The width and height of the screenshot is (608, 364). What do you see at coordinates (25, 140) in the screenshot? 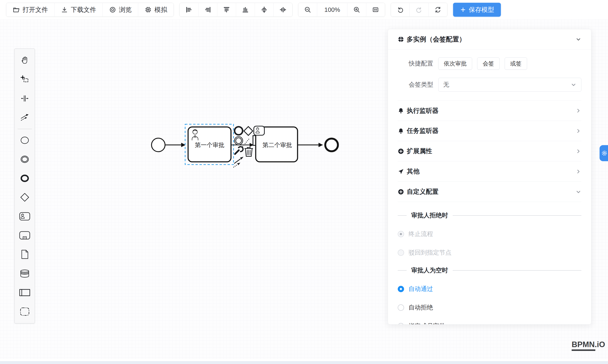
I see `palette-start-event` at bounding box center [25, 140].